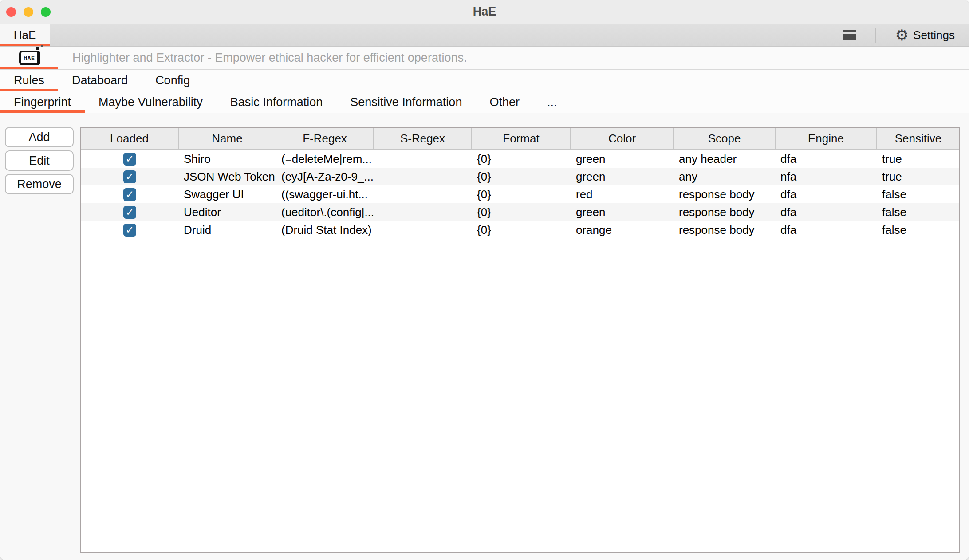 This screenshot has width=969, height=560. What do you see at coordinates (520, 194) in the screenshot?
I see `table-row: ✓ Swagger UI ((swagger-ui.ht... {0} red …` at bounding box center [520, 194].